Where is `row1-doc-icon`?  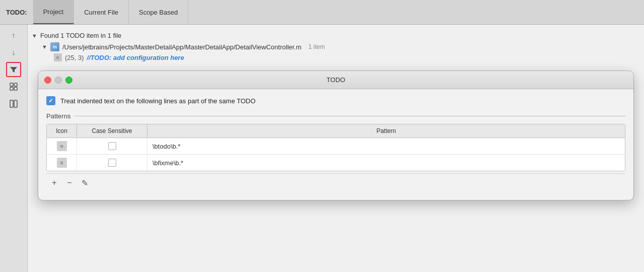
row1-doc-icon is located at coordinates (62, 146).